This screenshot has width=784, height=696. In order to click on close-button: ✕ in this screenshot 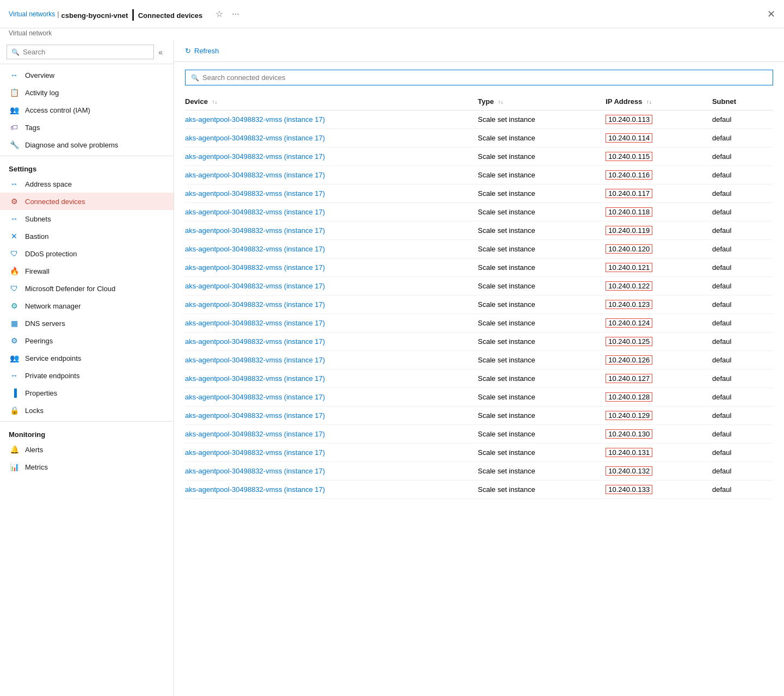, I will do `click(771, 14)`.